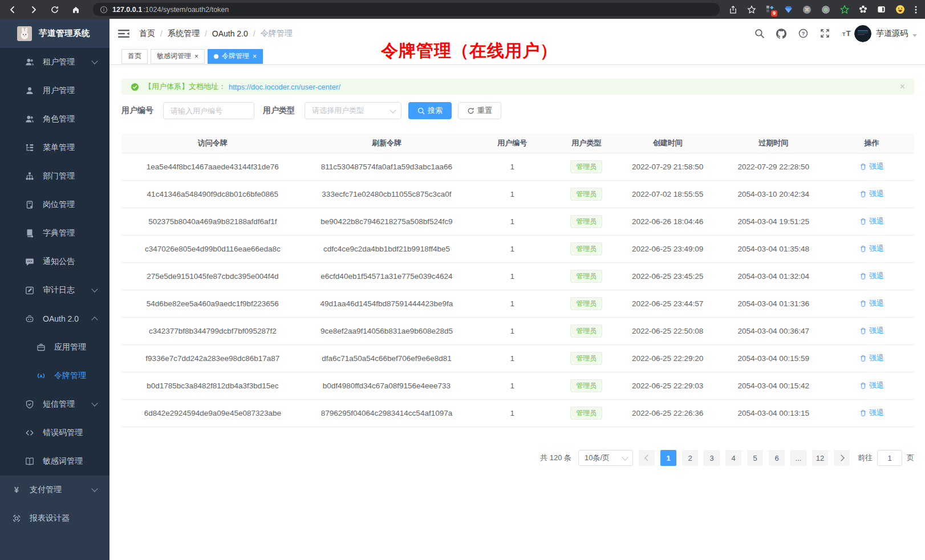 The width and height of the screenshot is (925, 560). Describe the element at coordinates (826, 10) in the screenshot. I see `record-circle-icon` at that location.